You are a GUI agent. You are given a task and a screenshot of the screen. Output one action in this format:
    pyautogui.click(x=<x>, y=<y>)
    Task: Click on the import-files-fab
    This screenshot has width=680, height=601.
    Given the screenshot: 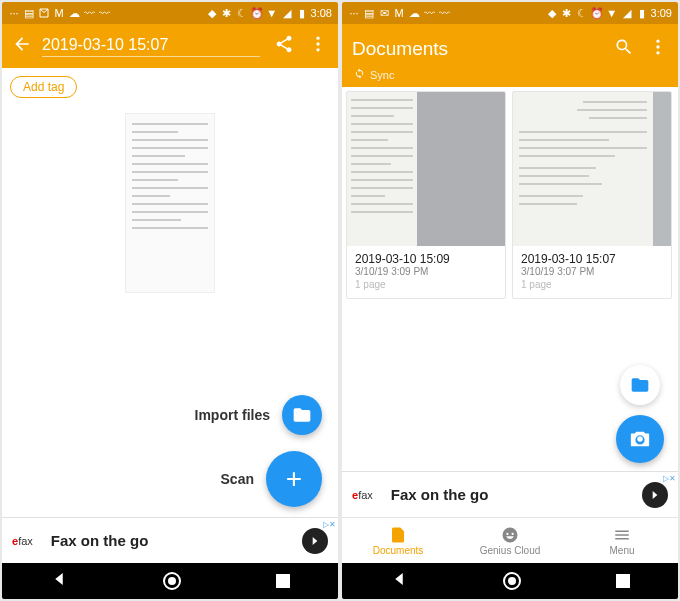 What is the action you would take?
    pyautogui.click(x=302, y=415)
    